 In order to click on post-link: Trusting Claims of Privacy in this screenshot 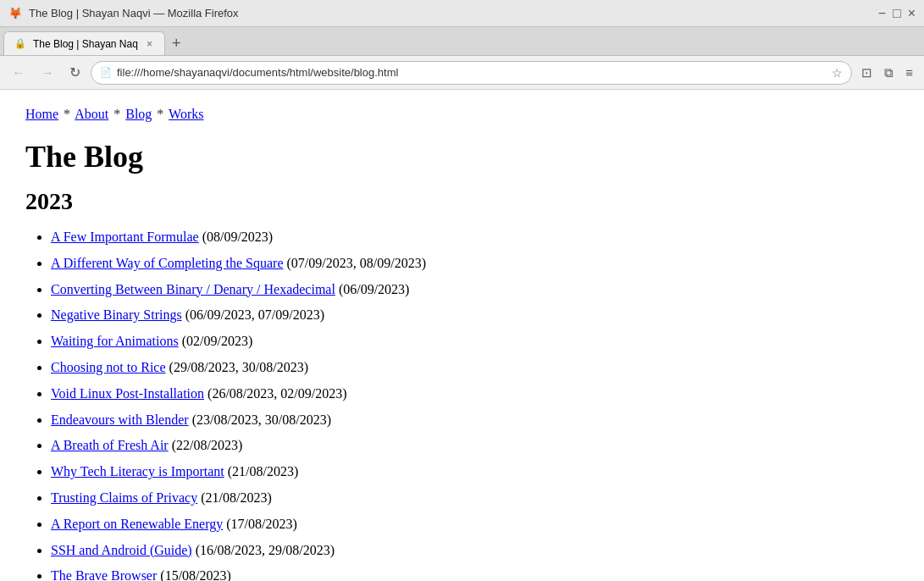, I will do `click(124, 498)`.